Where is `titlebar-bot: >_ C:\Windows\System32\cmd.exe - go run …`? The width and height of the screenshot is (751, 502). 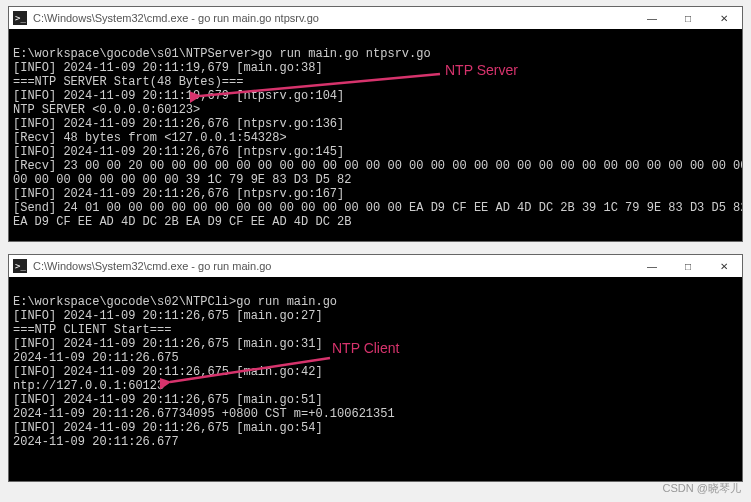
titlebar-bot: >_ C:\Windows\System32\cmd.exe - go run … is located at coordinates (376, 266).